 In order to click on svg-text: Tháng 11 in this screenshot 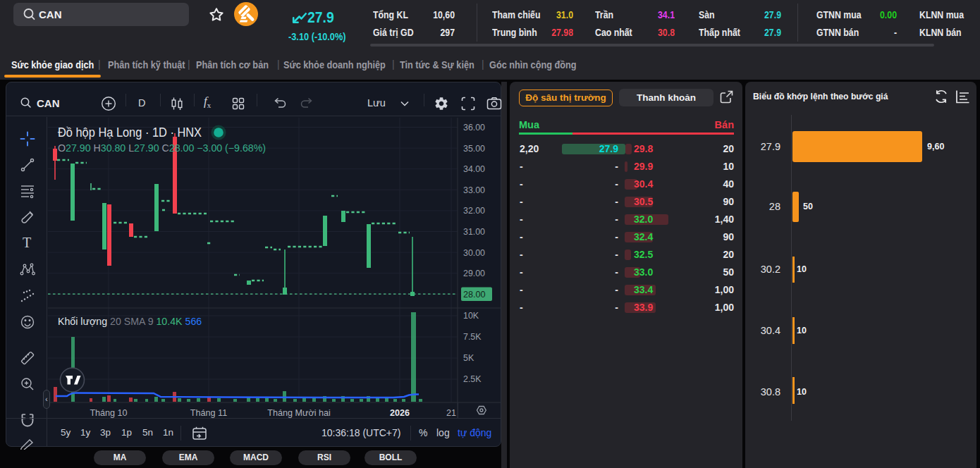, I will do `click(209, 413)`.